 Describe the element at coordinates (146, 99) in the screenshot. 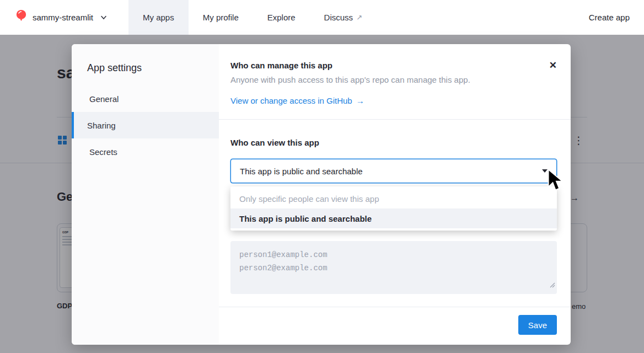

I see `sidebar-item-general: General` at that location.